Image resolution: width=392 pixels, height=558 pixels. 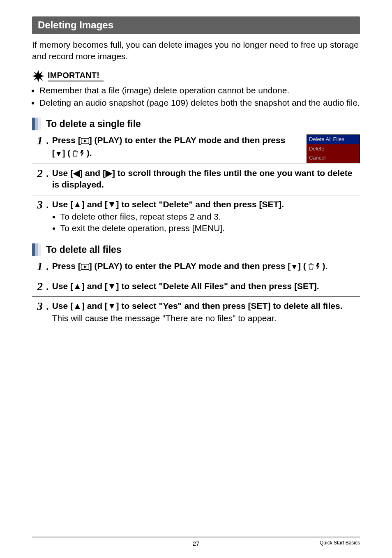 I want to click on single-step-1: 1 . Press [] (PLAY) to enter the PLAY mo…, so click(x=165, y=147).